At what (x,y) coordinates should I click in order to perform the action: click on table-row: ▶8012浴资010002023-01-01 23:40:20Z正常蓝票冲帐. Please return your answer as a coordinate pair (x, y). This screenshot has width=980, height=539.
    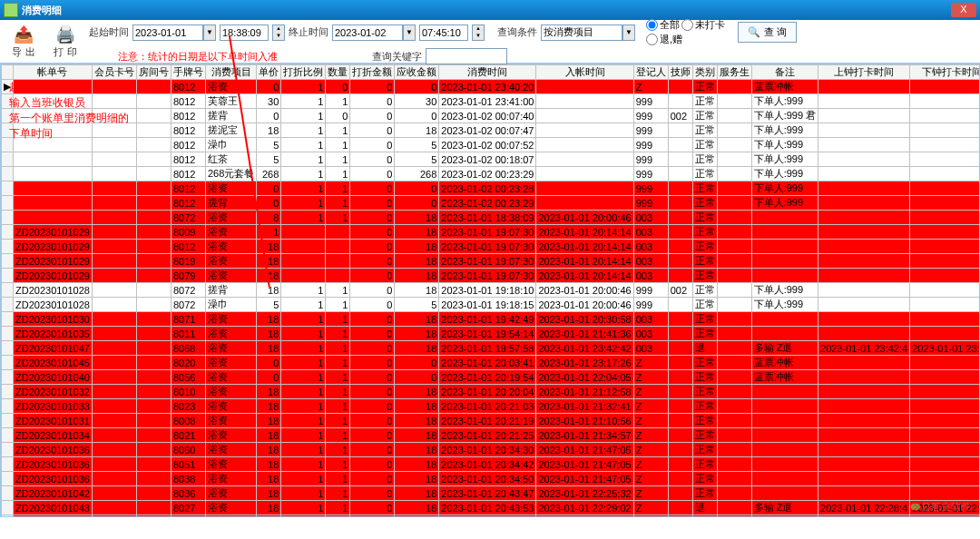
    Looking at the image, I should click on (492, 87).